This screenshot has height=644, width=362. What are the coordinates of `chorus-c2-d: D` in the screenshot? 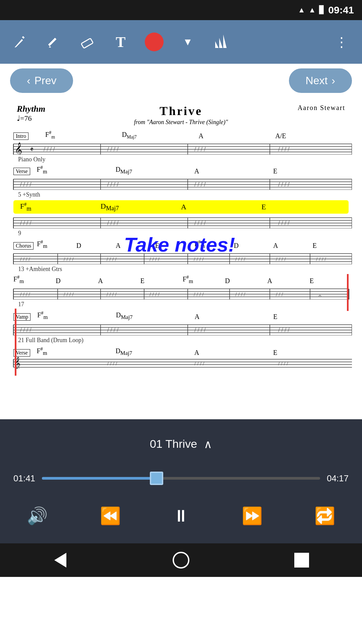 It's located at (253, 246).